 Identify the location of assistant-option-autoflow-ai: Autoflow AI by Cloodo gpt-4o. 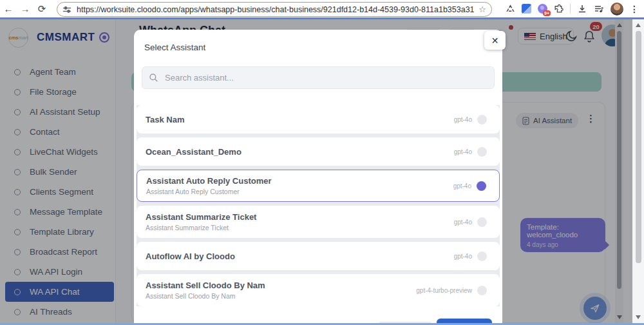
(318, 256).